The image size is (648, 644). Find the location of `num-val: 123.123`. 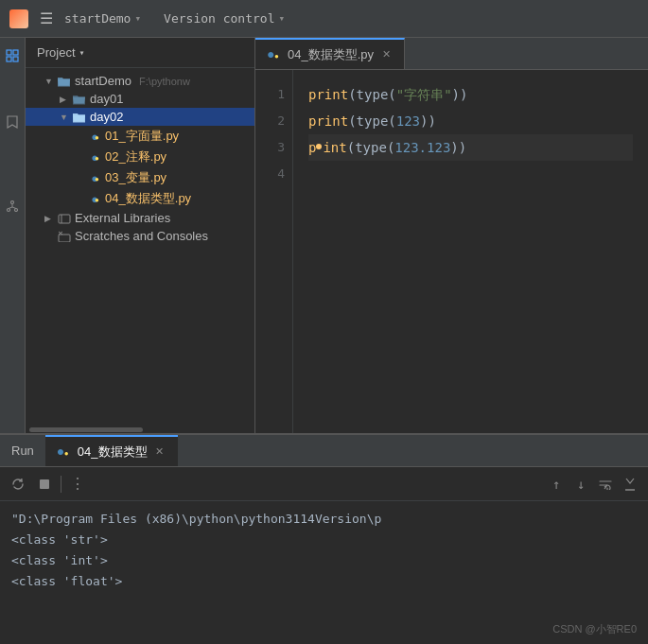

num-val: 123.123 is located at coordinates (422, 148).